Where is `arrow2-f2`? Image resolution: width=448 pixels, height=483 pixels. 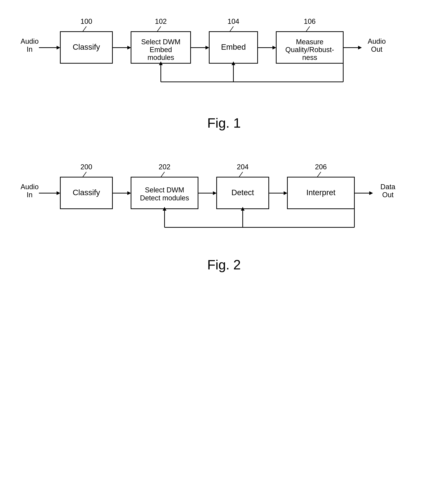 arrow2-f2 is located at coordinates (129, 193).